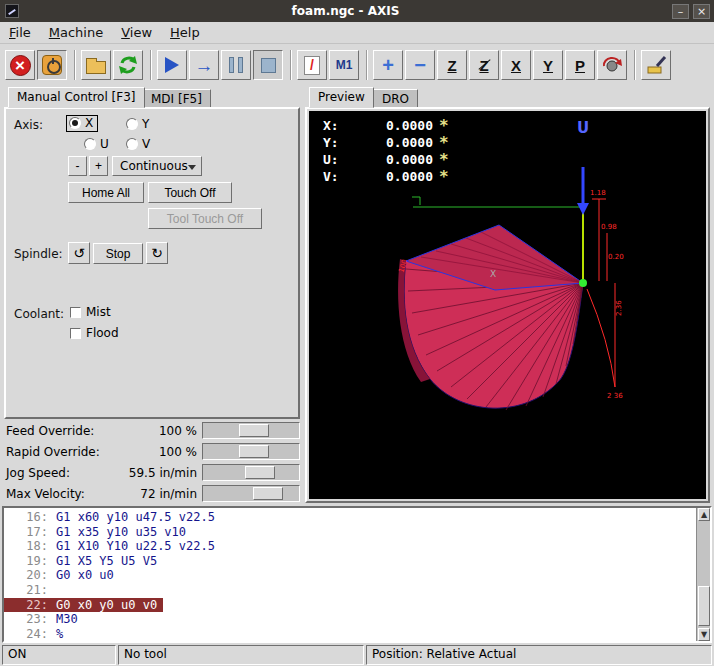 The width and height of the screenshot is (714, 666). What do you see at coordinates (619, 308) in the screenshot?
I see `dimension-label: 2.36` at bounding box center [619, 308].